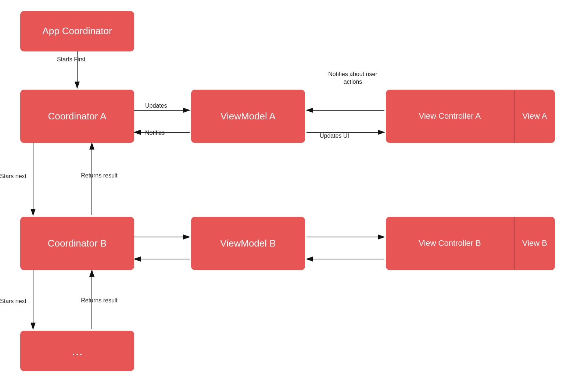 The width and height of the screenshot is (588, 388). Describe the element at coordinates (535, 116) in the screenshot. I see `view-a-label: View A` at that location.